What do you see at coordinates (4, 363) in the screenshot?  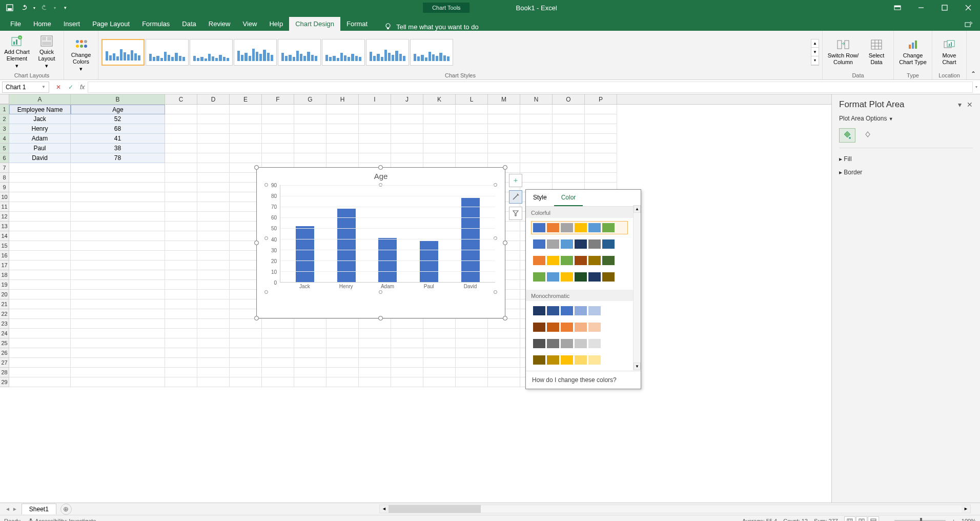 I see `row-header: 27` at bounding box center [4, 363].